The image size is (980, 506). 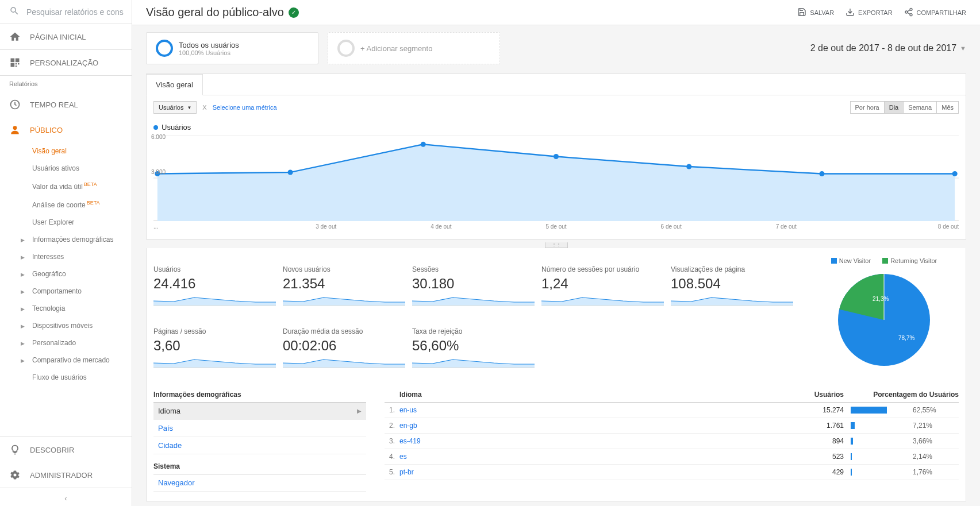 What do you see at coordinates (606, 281) in the screenshot?
I see `metric-card: Número de sessões por usuário 1,24` at bounding box center [606, 281].